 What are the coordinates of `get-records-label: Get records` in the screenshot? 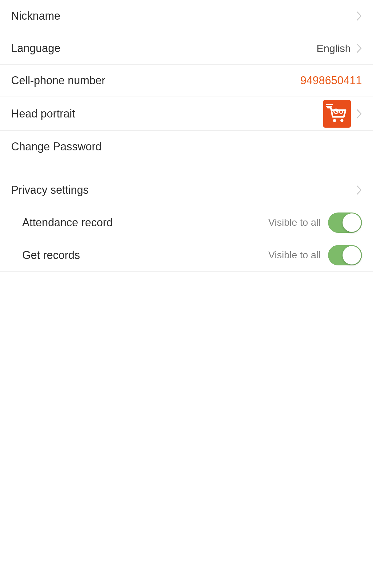 It's located at (51, 255).